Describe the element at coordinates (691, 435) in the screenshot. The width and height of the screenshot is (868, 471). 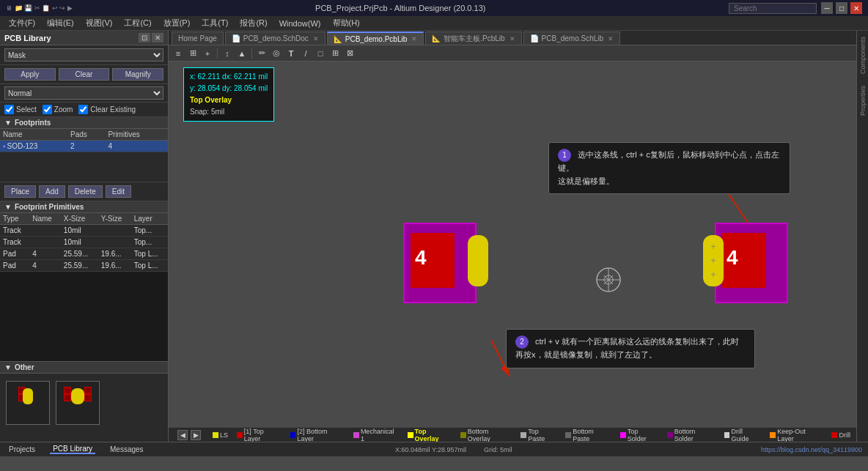
I see `layer-bottom-solder: Bottom Solder` at that location.